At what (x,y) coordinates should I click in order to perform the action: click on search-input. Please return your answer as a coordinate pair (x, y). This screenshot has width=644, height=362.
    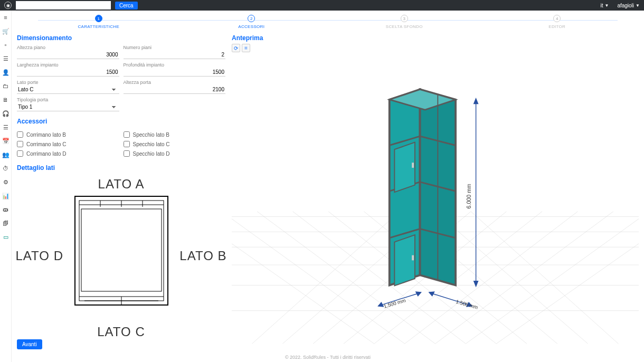
    Looking at the image, I should click on (63, 5).